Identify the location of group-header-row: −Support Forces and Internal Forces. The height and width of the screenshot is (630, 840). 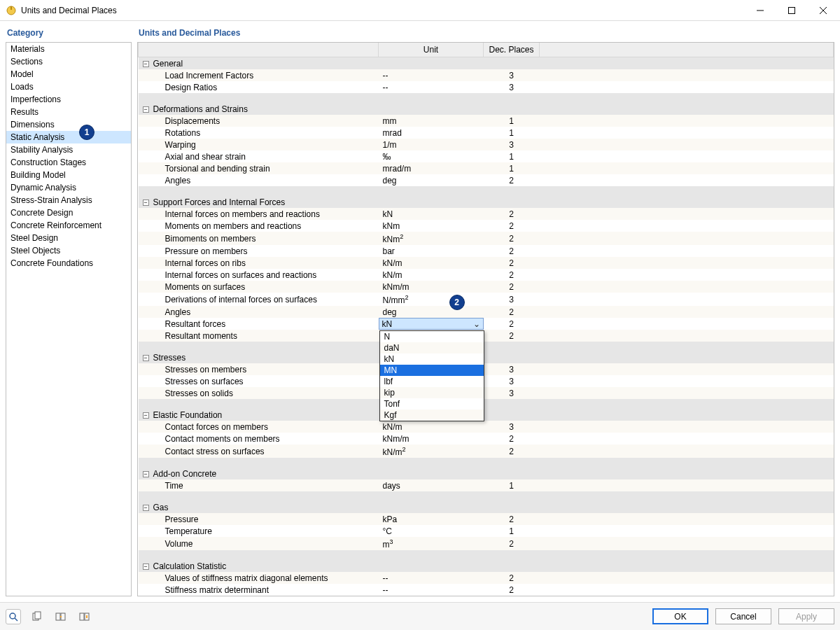
(486, 202).